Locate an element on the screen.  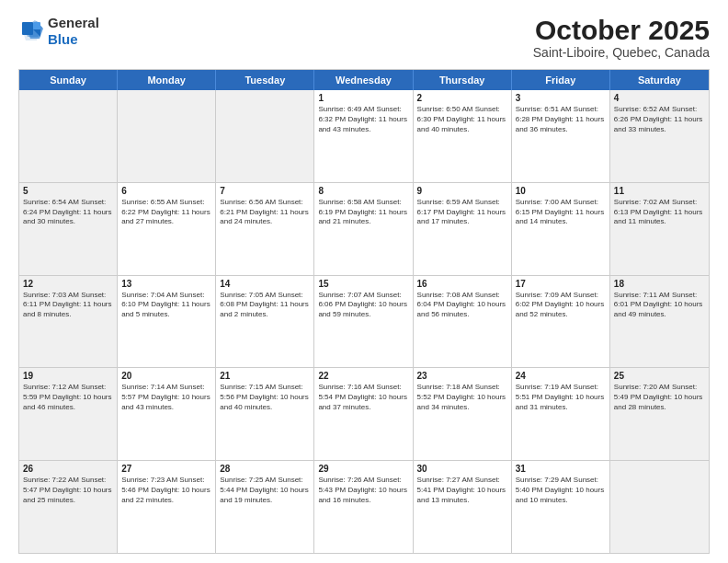
day-info: Sunrise: 7:19 AM Sunset: 5:51 PM Dayligh… is located at coordinates (561, 397).